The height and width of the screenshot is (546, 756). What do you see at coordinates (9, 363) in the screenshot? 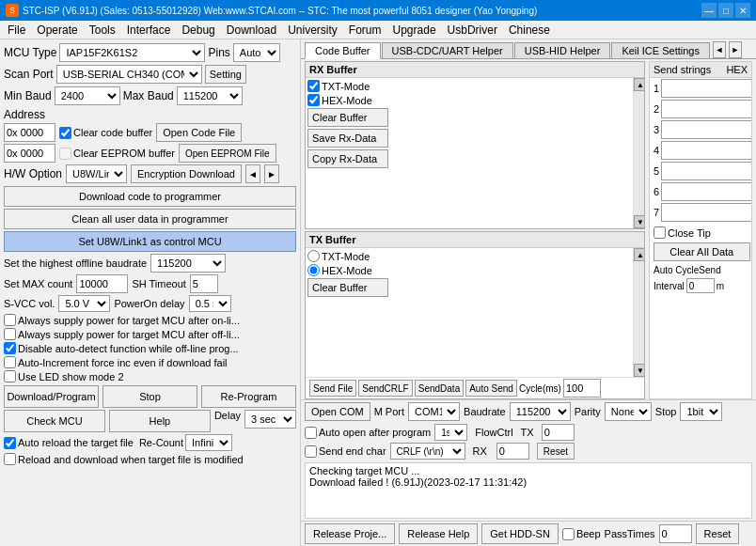
I see `auto-increment-check` at bounding box center [9, 363].